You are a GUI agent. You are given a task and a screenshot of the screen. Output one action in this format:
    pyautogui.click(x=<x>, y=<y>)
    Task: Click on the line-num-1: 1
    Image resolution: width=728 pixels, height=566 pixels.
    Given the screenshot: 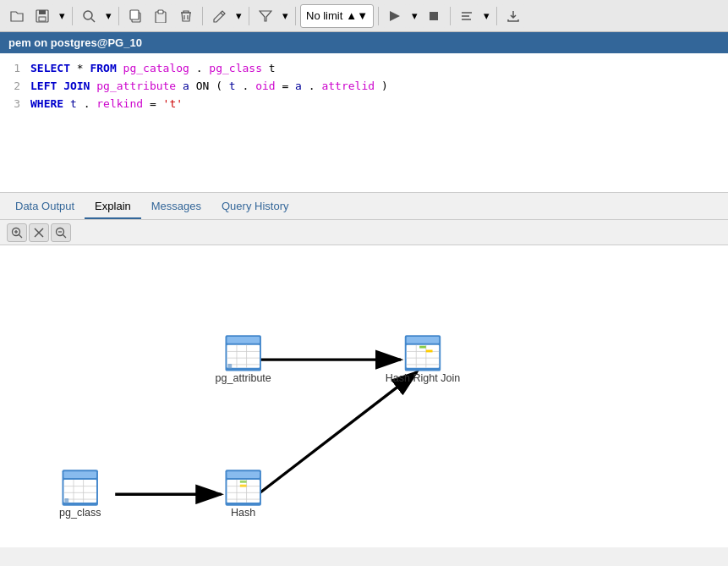 What is the action you would take?
    pyautogui.click(x=15, y=69)
    